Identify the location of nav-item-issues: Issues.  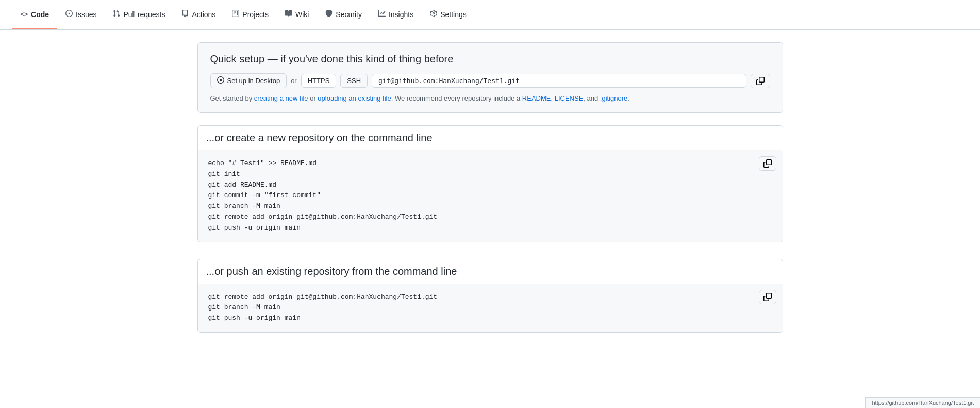
(81, 14).